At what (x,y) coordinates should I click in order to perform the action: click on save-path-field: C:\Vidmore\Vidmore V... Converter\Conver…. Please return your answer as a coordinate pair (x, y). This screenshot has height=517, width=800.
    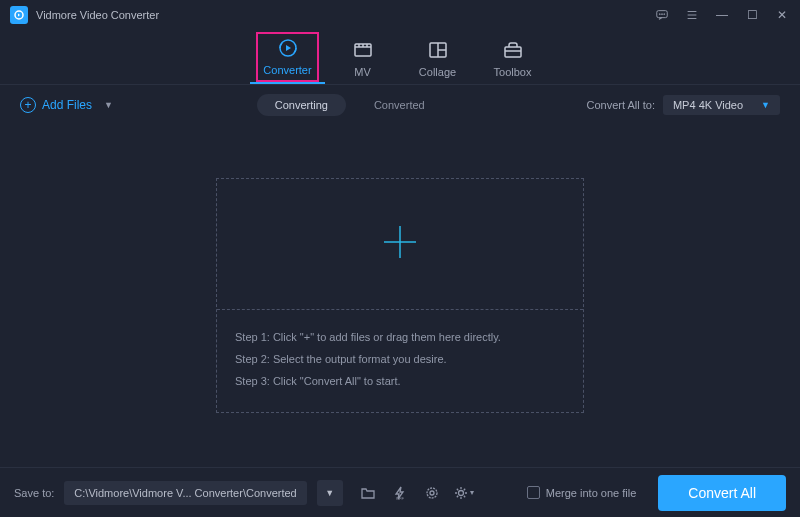
    Looking at the image, I should click on (185, 493).